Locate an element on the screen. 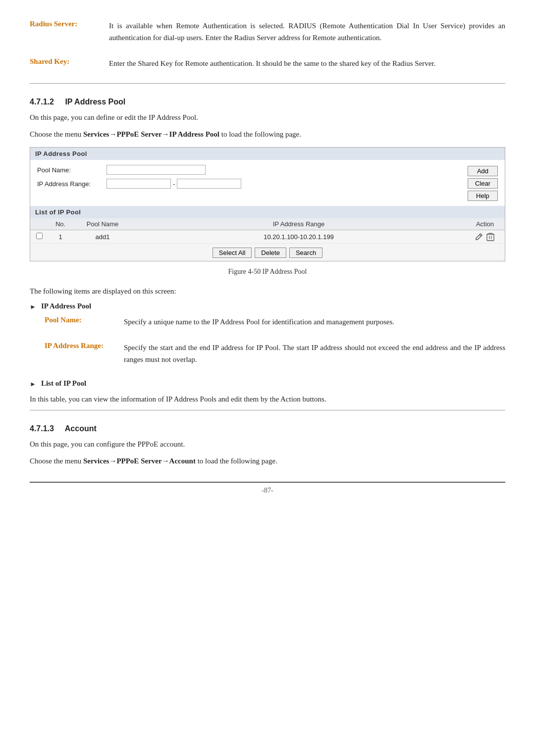 The width and height of the screenshot is (535, 756). radius-server-desc: It is available when Remote Authenticati… is located at coordinates (307, 32).